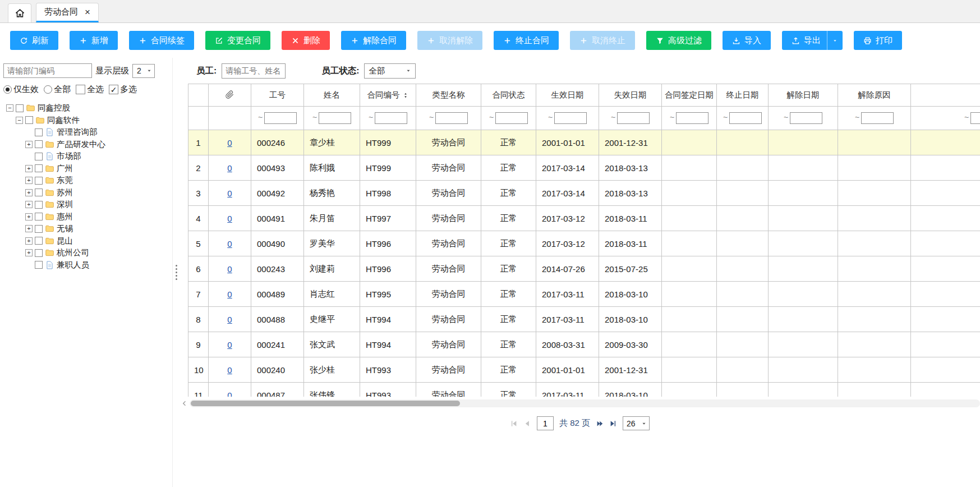  What do you see at coordinates (20, 13) in the screenshot?
I see `home-tab` at bounding box center [20, 13].